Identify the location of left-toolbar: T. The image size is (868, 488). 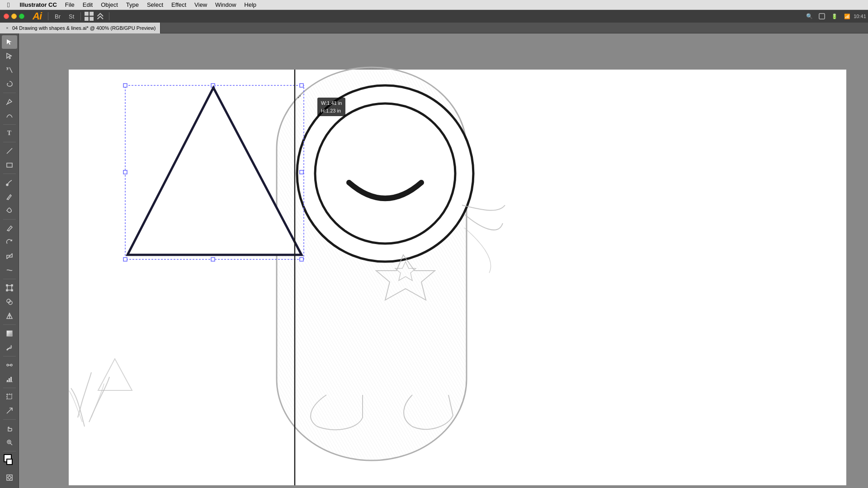
(9, 261).